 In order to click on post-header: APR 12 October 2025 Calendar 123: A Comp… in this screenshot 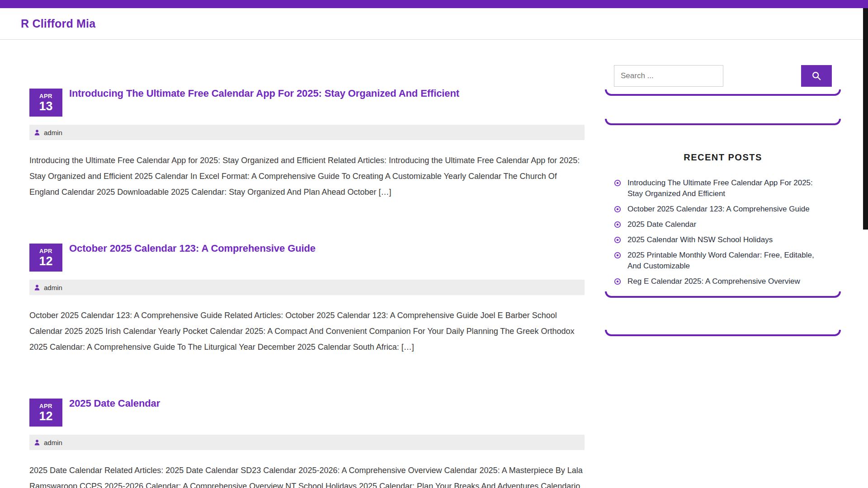, I will do `click(307, 258)`.